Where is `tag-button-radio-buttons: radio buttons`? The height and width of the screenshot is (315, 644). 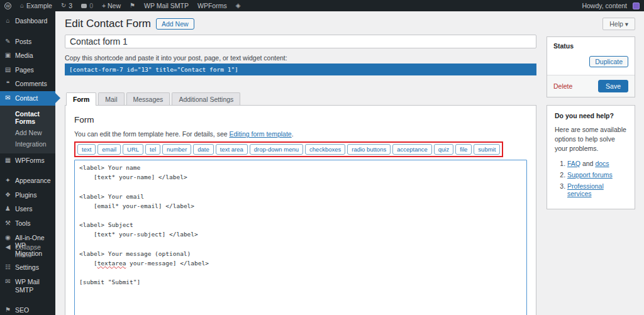 tag-button-radio-buttons: radio buttons is located at coordinates (369, 150).